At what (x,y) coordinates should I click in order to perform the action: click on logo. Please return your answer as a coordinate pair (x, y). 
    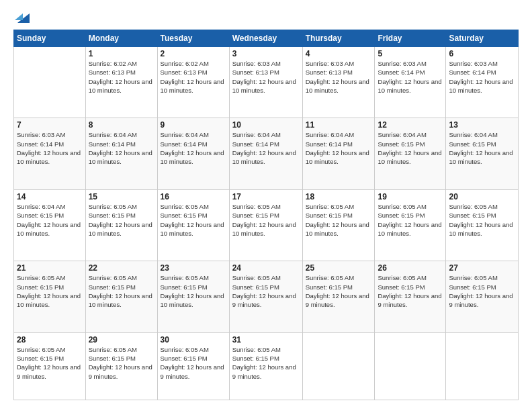
    Looking at the image, I should click on (21, 17).